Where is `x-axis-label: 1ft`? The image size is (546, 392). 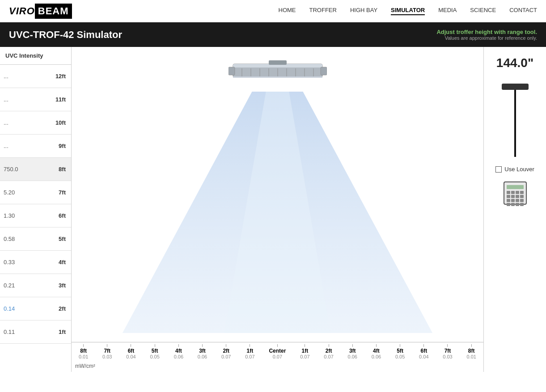 x-axis-label: 1ft is located at coordinates (305, 351).